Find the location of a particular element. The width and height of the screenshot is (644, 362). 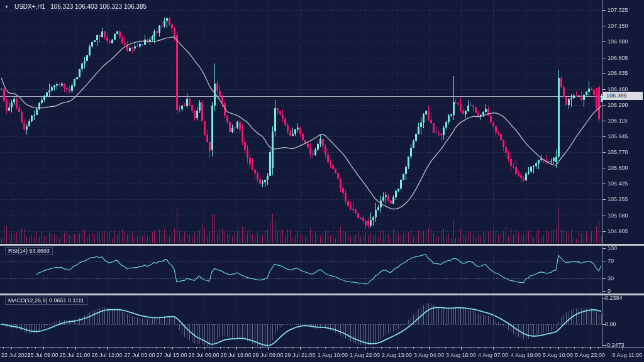

macd-indicator-label: MACD(12,26,9) 0.0651 0.1111 is located at coordinates (47, 300).